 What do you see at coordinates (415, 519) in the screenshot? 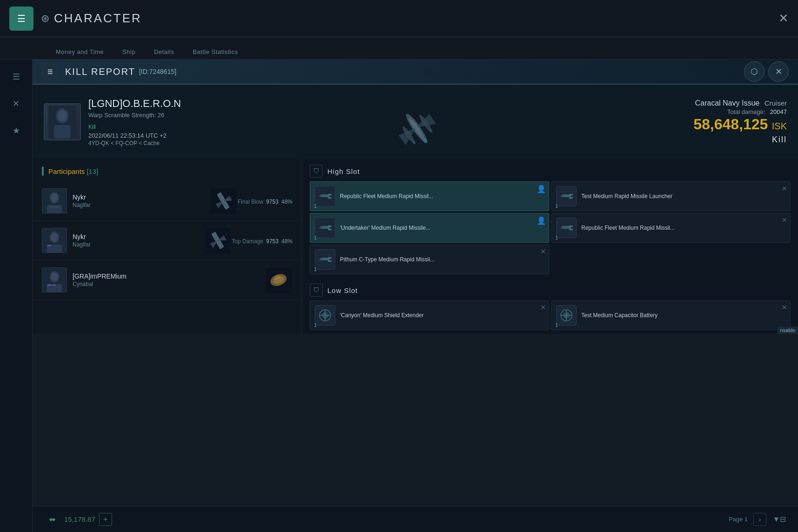
I see `bottom-bar: ⬌ 15,178.87 + Page 1 › ▼⊟` at bounding box center [415, 519].